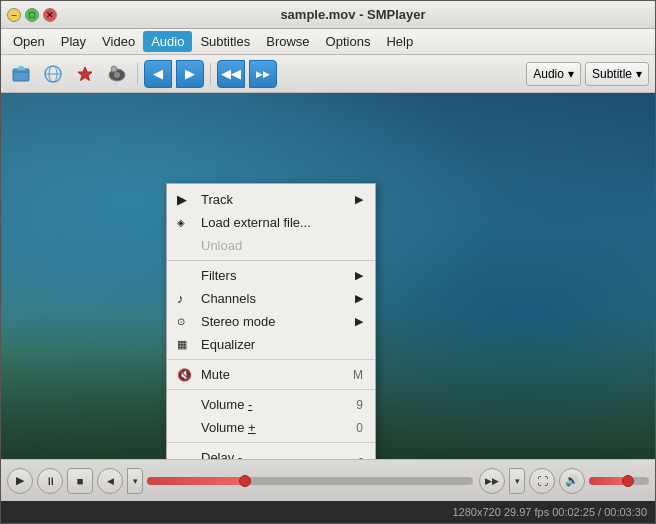 This screenshot has width=656, height=524. Describe the element at coordinates (271, 200) in the screenshot. I see `menu-item-track: ▶ Track ▶` at that location.